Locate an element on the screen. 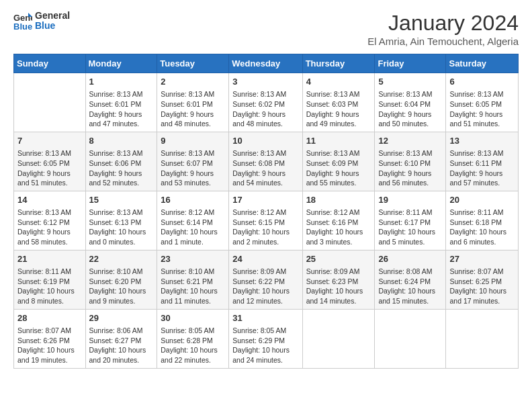  day-number: 25 is located at coordinates (339, 259).